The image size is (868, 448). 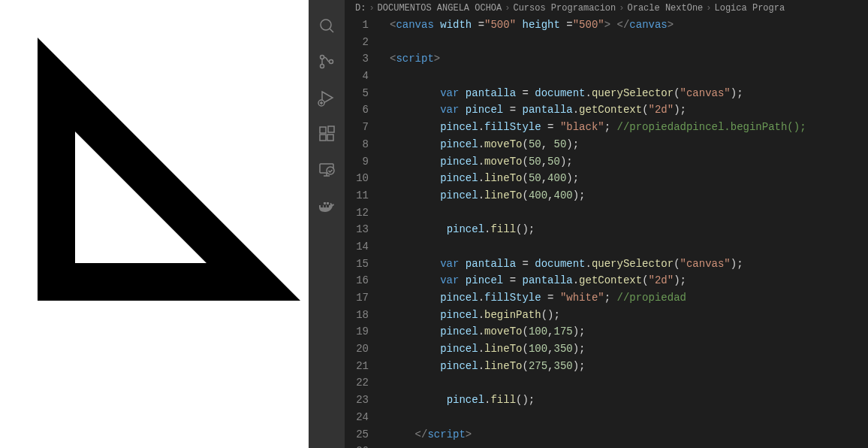 What do you see at coordinates (623, 298) in the screenshot?
I see `code-line: pincel.fillStyle = "white"; //propiedad` at bounding box center [623, 298].